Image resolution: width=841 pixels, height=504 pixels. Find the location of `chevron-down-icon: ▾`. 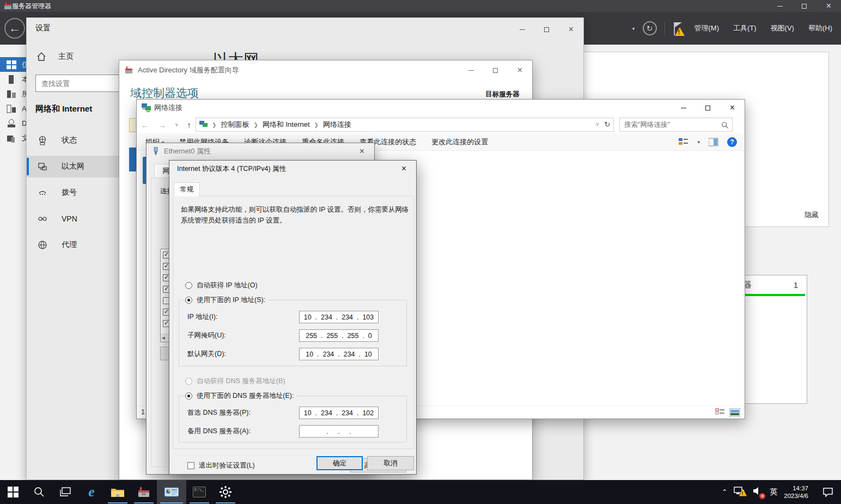

chevron-down-icon: ▾ is located at coordinates (633, 28).